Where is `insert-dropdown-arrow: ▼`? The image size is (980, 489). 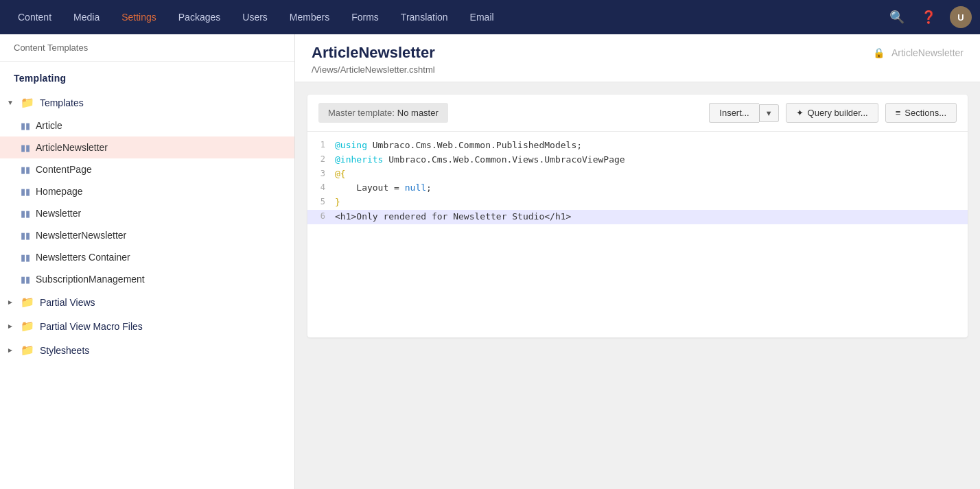 insert-dropdown-arrow: ▼ is located at coordinates (769, 113).